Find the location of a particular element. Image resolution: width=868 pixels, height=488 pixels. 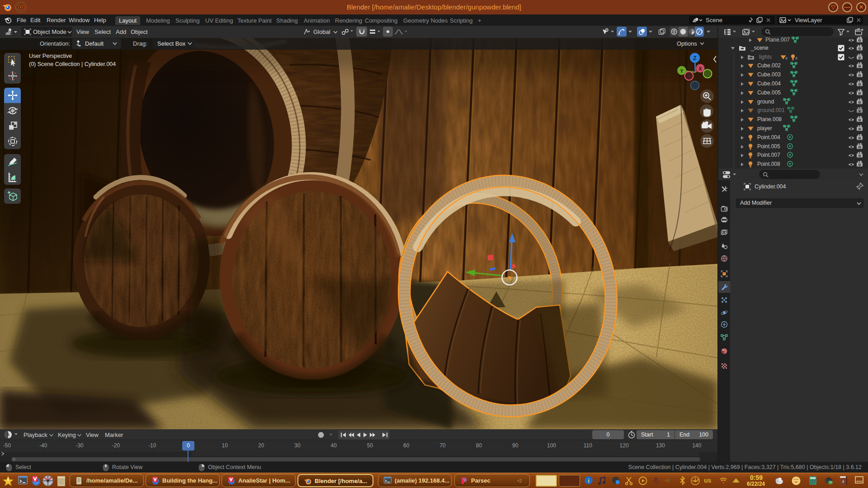

svg-text: a is located at coordinates (844, 481).